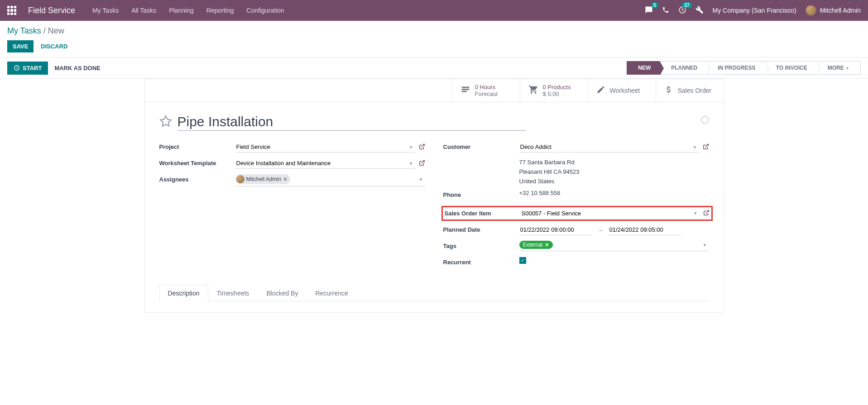 Image resolution: width=868 pixels, height=405 pixels. What do you see at coordinates (839, 68) in the screenshot?
I see `stage-more: MORE ▼` at bounding box center [839, 68].